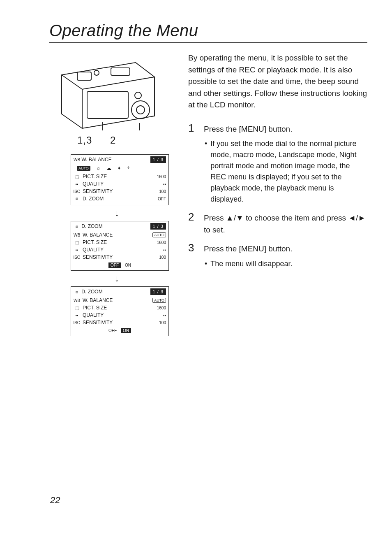 Image resolution: width=392 pixels, height=555 pixels. Describe the element at coordinates (120, 315) in the screenshot. I see `menu3-row-quality: ▪▪QUALITY ▪▪` at that location.